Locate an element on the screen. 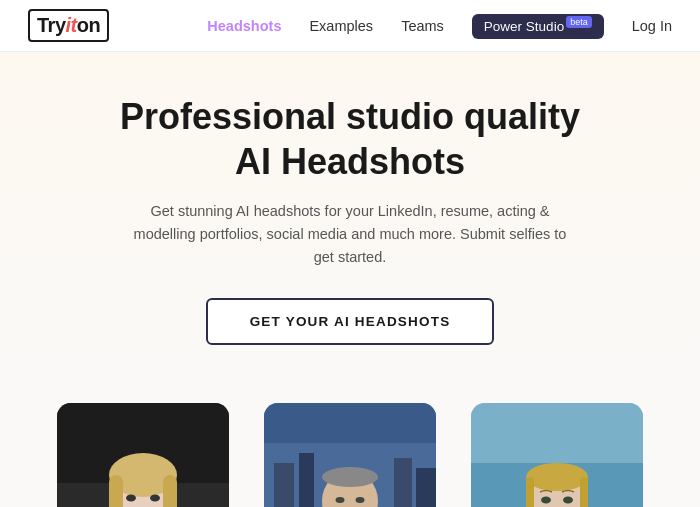  hero-heading: Professional studio quality AI Headshots is located at coordinates (350, 139).